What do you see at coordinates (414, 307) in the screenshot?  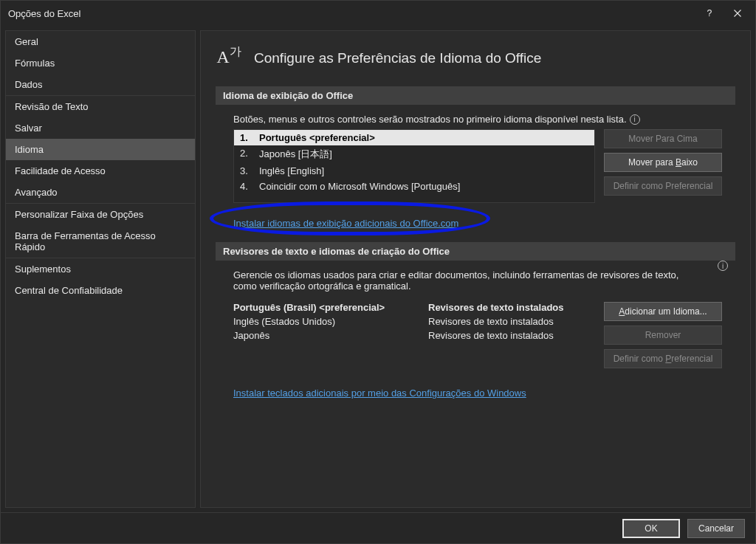 I see `proof-row: Português (Brasil) <preferencial> Reviso…` at bounding box center [414, 307].